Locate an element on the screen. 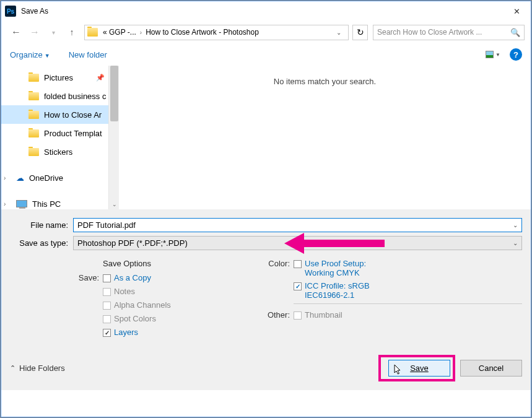 This screenshot has height=418, width=532. breadcrumb-dropdown: ⌄ is located at coordinates (341, 32).